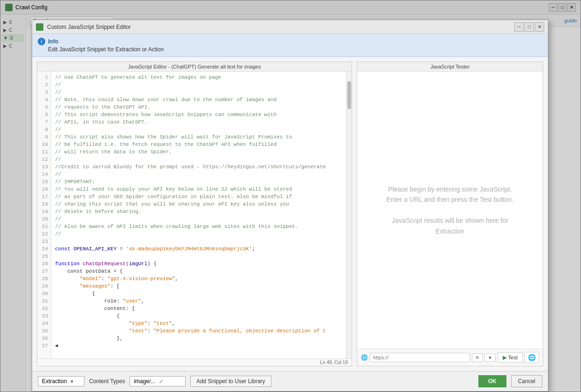 This screenshot has width=581, height=392. I want to click on content-types-value: image/..., so click(145, 381).